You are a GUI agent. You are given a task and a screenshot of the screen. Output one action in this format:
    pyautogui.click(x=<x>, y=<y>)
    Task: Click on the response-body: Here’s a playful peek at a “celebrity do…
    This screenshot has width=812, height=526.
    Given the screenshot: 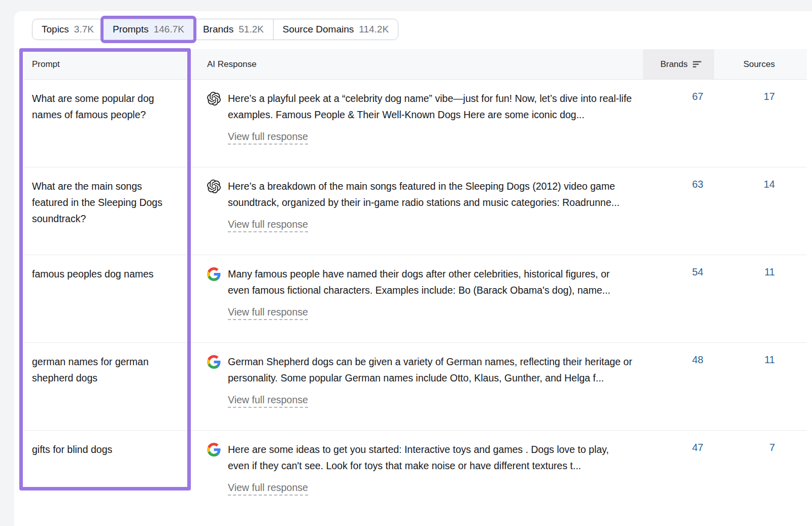 What is the action you would take?
    pyautogui.click(x=430, y=123)
    